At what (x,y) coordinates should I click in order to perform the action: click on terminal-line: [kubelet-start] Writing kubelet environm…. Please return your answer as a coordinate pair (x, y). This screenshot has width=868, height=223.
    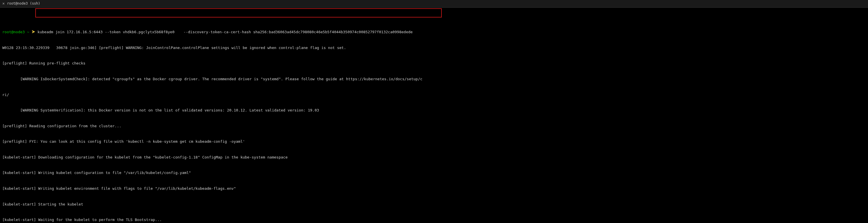
    Looking at the image, I should click on (434, 188).